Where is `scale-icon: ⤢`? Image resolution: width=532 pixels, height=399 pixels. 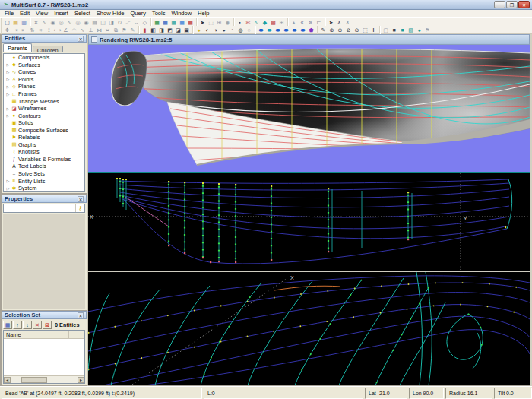 scale-icon: ⤢ is located at coordinates (128, 22).